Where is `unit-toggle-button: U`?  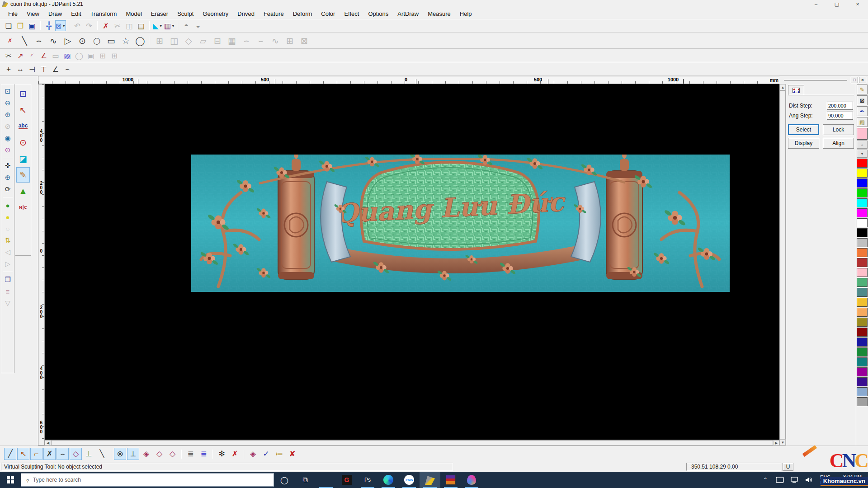 unit-toggle-button: U is located at coordinates (788, 467).